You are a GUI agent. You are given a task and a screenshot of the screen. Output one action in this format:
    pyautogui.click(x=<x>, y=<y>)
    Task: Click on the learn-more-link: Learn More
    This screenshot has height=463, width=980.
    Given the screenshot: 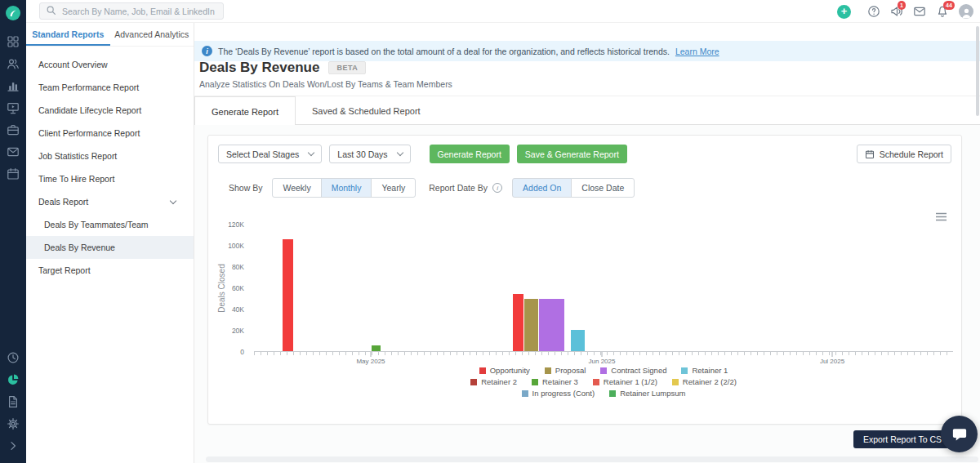 What is the action you would take?
    pyautogui.click(x=697, y=51)
    